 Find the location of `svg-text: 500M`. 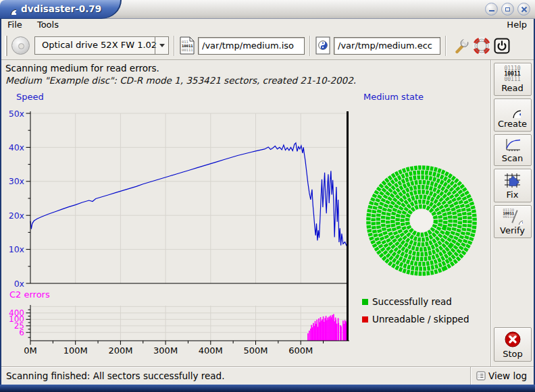

svg-text: 500M is located at coordinates (255, 351).